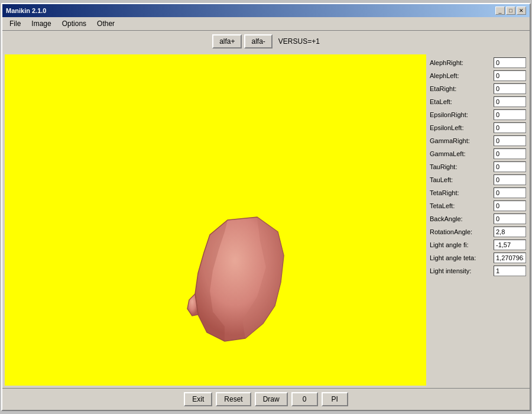 The height and width of the screenshot is (414, 532). What do you see at coordinates (462, 193) in the screenshot?
I see `param-label-10: TetaRight:` at bounding box center [462, 193].